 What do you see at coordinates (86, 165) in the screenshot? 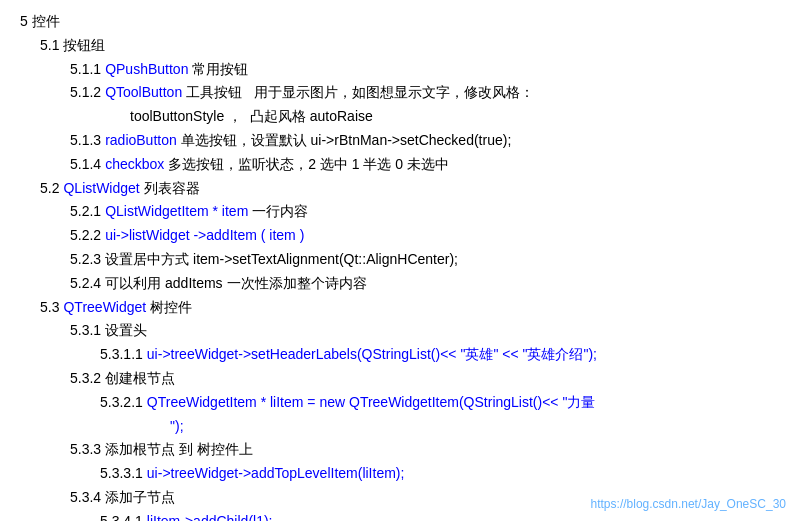
I see `num-5-1-4: 5.1.4` at bounding box center [86, 165].